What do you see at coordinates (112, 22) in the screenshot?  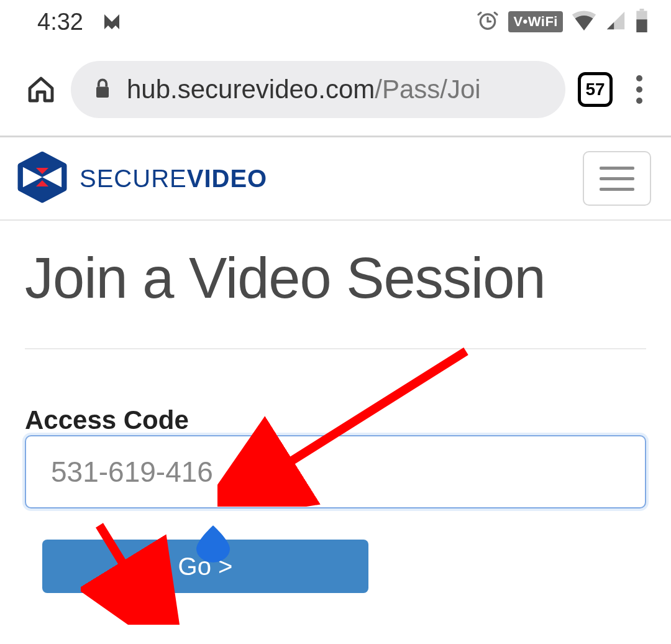 I see `malwarebytes-icon` at bounding box center [112, 22].